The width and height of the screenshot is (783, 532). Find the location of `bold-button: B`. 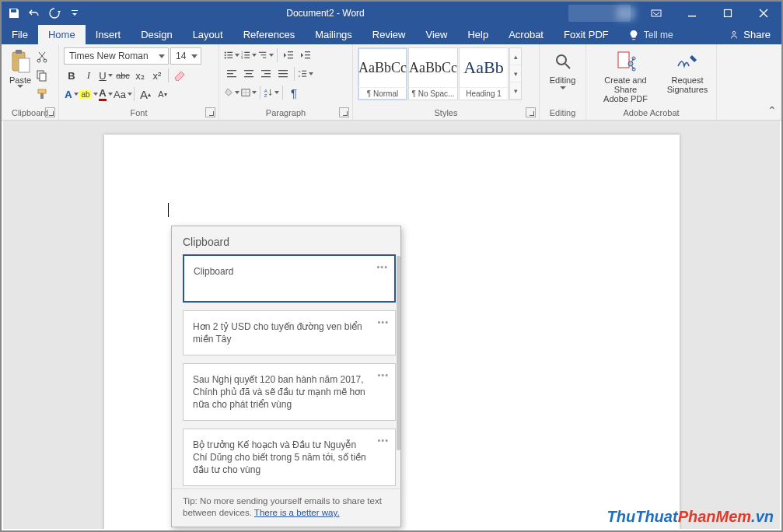

bold-button: B is located at coordinates (72, 75).